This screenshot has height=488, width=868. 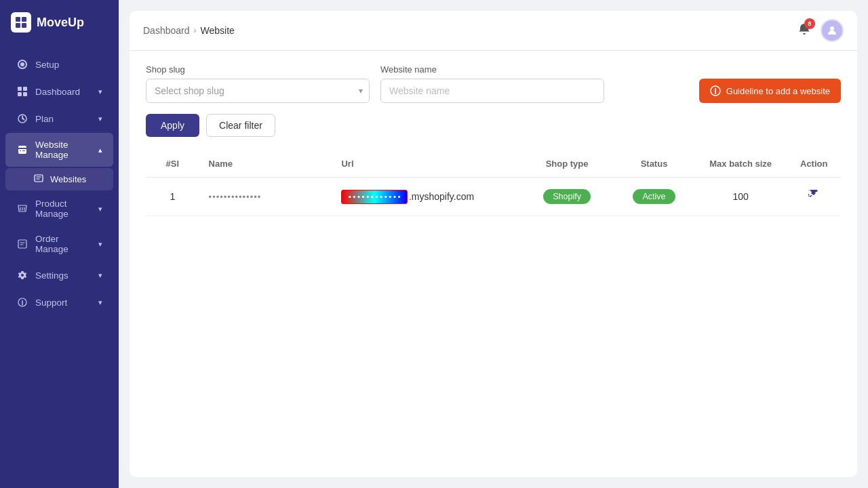 I want to click on order-manage-label: Order Manage, so click(x=64, y=244).